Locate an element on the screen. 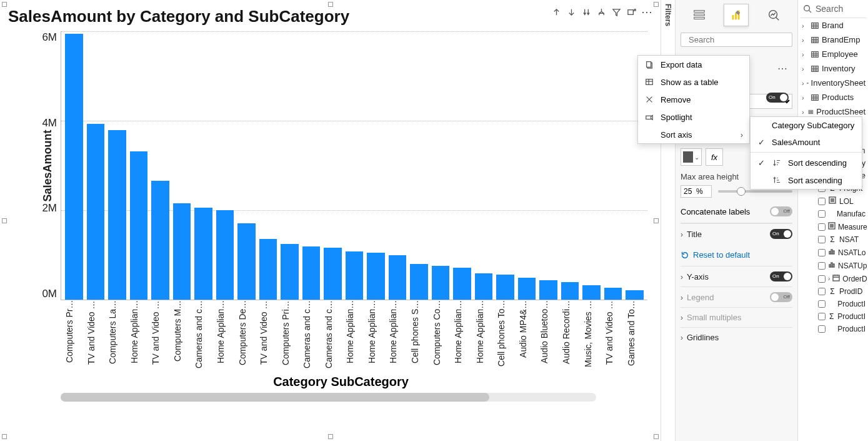 Image resolution: width=868 pixels, height=441 pixels. menu-remove: Remove is located at coordinates (694, 99).